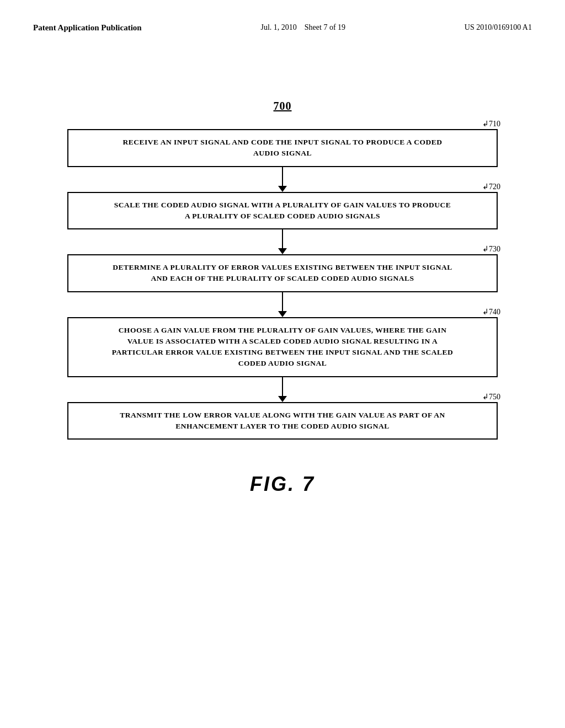  Describe the element at coordinates (282, 211) in the screenshot. I see `step-720-text: SCALE THE CODED AUDIO SIGNAL WITH A PLUR…` at that location.